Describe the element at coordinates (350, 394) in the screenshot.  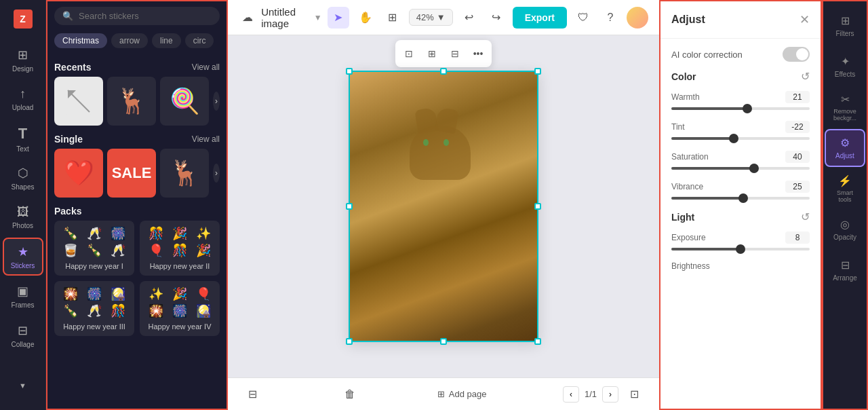
I see `delete-button: 🗑` at that location.